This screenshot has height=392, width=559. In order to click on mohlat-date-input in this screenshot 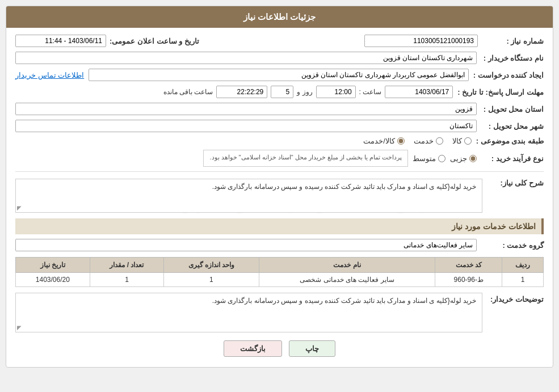, I will do `click(419, 92)`.